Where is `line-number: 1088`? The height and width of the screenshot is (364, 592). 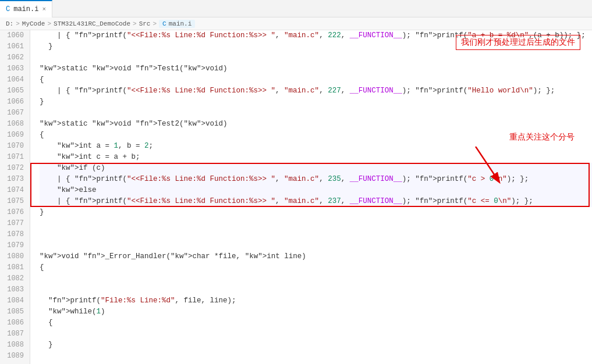
line-number: 1088 is located at coordinates (15, 345).